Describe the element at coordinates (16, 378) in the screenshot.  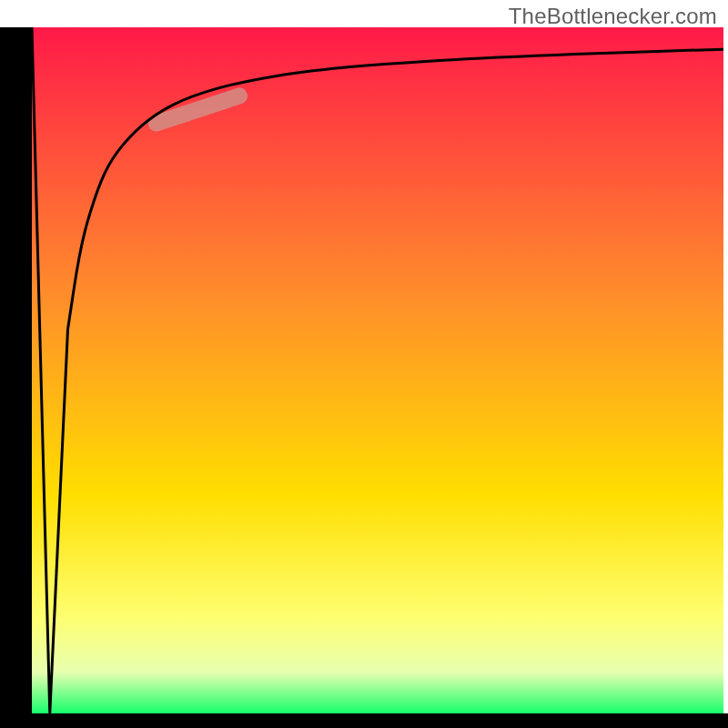
I see `left-black-band` at that location.